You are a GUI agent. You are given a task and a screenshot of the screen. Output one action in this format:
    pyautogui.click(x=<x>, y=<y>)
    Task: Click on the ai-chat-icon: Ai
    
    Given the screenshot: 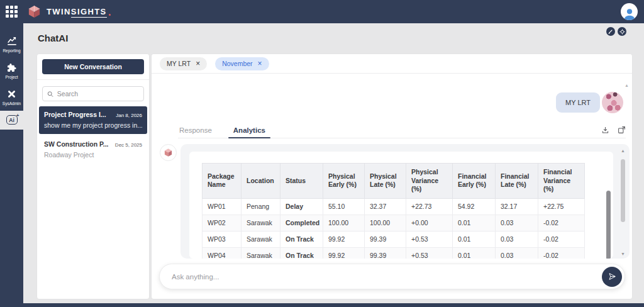 What is the action you would take?
    pyautogui.click(x=12, y=120)
    